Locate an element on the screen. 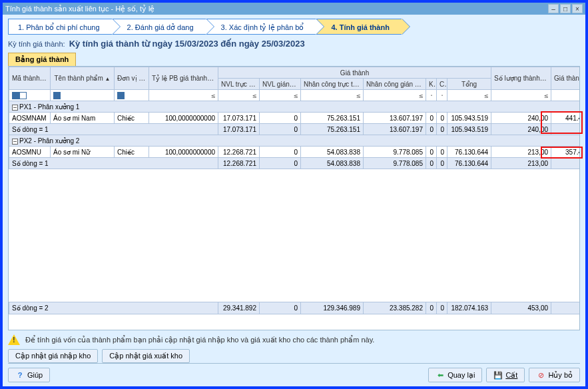 The image size is (588, 389). period-value: Kỳ tính giá thành từ ngày 15/03/2023 đến… is located at coordinates (187, 44).